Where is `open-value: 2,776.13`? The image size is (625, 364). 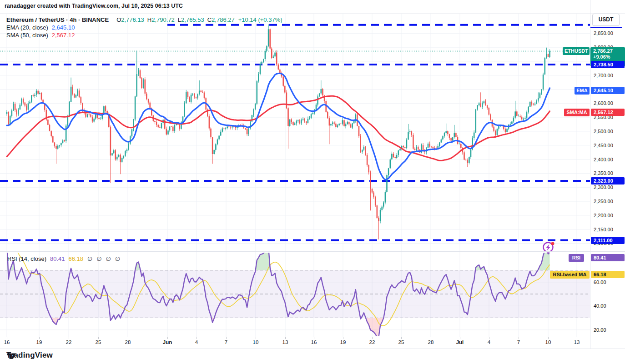
open-value: 2,776.13 is located at coordinates (133, 20).